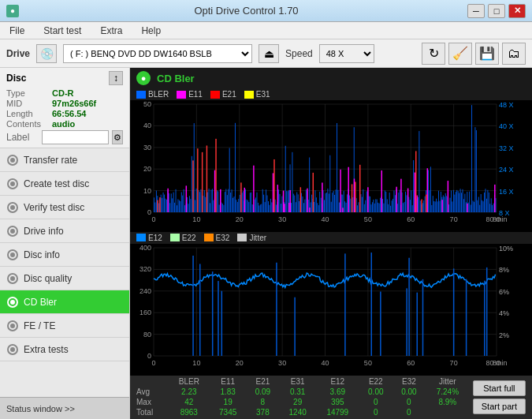  What do you see at coordinates (376, 382) in the screenshot?
I see `col-header-e22: E22` at bounding box center [376, 382].